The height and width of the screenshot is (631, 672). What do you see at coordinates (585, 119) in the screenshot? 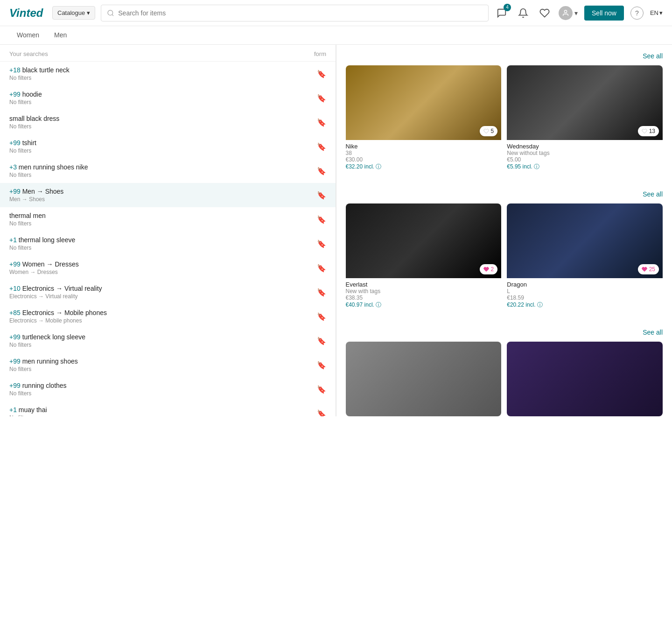
I see `product-card-wednesday: 13 Wednesday New without tags €5.00 €5.9…` at bounding box center [585, 119].